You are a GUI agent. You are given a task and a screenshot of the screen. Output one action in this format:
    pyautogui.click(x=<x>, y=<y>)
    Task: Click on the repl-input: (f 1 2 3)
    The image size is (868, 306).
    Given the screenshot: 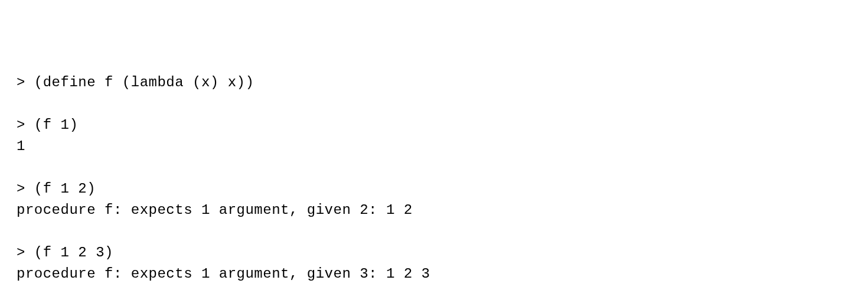 What is the action you would take?
    pyautogui.click(x=74, y=253)
    